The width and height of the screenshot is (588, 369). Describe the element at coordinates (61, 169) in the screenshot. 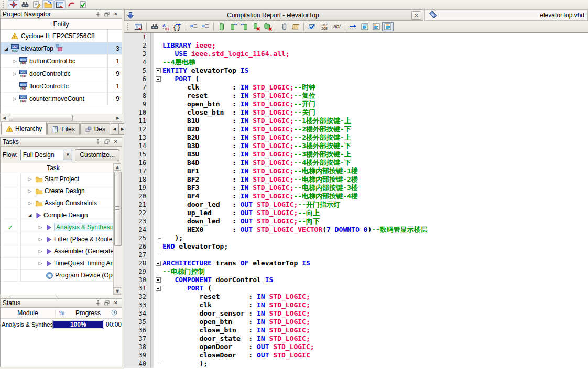

I see `task-column-header: Task` at that location.